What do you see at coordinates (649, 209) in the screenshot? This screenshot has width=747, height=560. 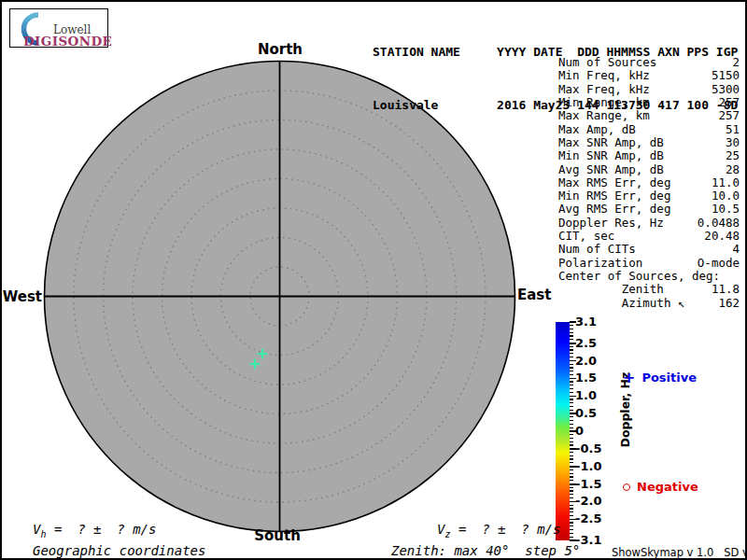 I see `stat-row: Avg RMS Err, deg10.5` at bounding box center [649, 209].